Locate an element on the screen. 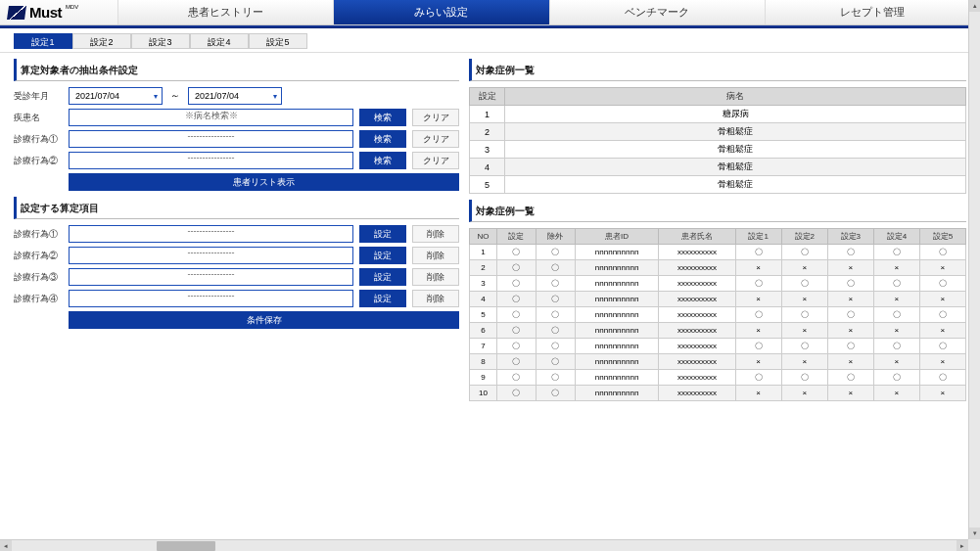 This screenshot has height=551, width=980. patient-row: 4〇〇nnnnnnnnnnxxxxxxxxxx××××× is located at coordinates (719, 299).